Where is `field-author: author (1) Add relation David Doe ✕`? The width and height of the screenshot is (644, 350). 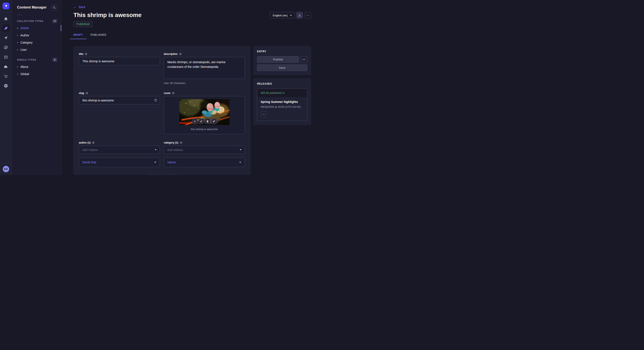
field-author: author (1) Add relation David Doe ✕ is located at coordinates (120, 154).